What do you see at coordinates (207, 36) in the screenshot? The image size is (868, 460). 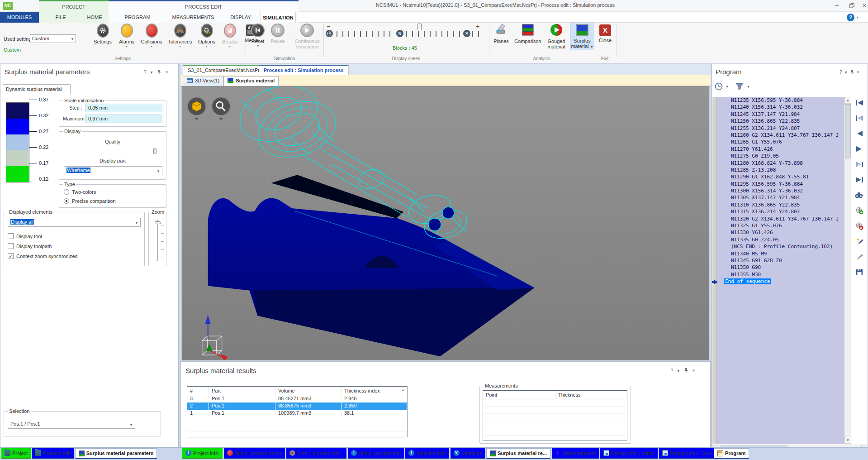 I see `options-button: Options ▼` at bounding box center [207, 36].